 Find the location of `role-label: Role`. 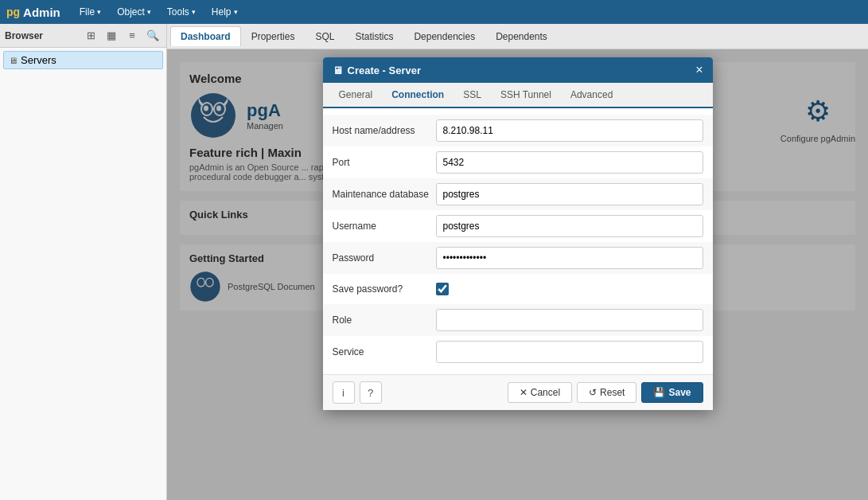

role-label: Role is located at coordinates (384, 320).